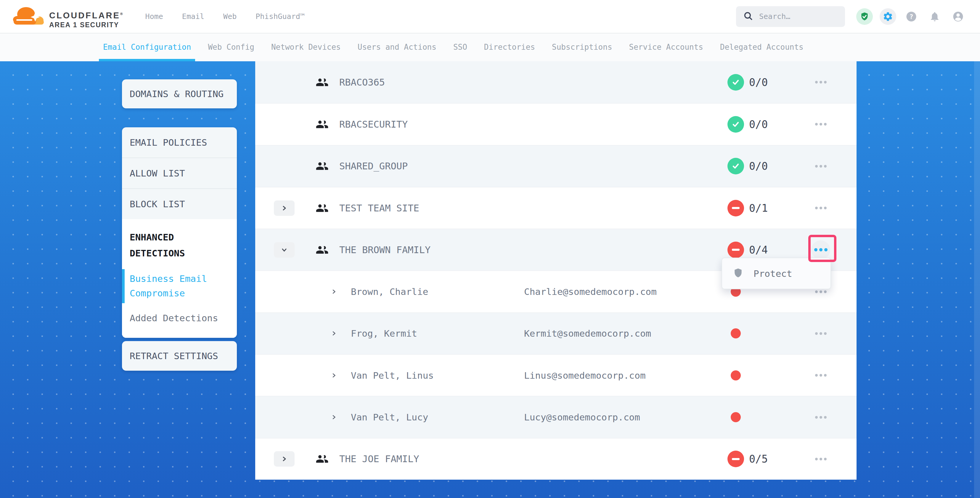  Describe the element at coordinates (180, 356) in the screenshot. I see `sidebar-item-retract-settings: RETRACT SETTINGS` at that location.